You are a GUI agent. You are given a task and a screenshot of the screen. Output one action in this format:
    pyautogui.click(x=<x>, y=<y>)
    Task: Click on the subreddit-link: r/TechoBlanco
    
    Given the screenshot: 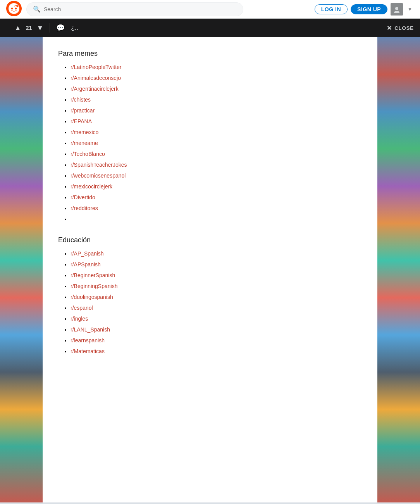 What is the action you would take?
    pyautogui.click(x=88, y=154)
    